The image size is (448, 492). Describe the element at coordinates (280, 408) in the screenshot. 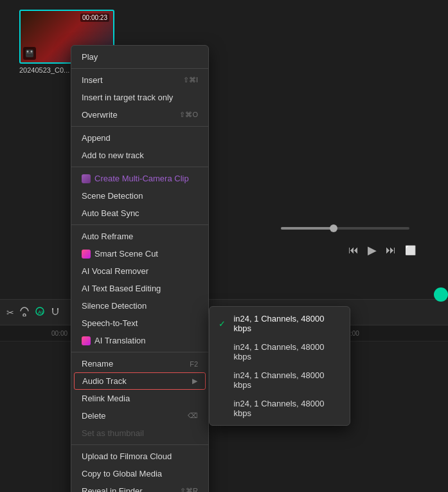

I see `submenu-track-4: in24, 1 Channels, 48000 kbps` at that location.